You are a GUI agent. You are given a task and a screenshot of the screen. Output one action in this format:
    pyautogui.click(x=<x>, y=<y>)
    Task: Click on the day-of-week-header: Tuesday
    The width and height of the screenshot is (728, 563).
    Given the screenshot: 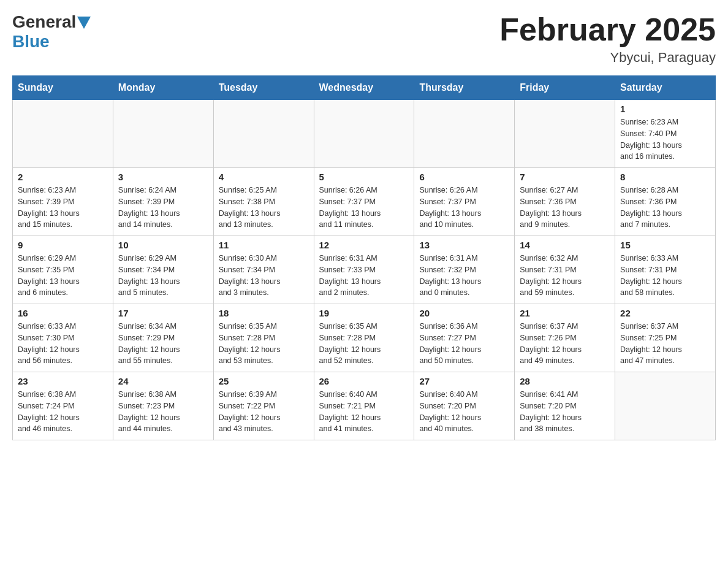 What is the action you would take?
    pyautogui.click(x=264, y=88)
    